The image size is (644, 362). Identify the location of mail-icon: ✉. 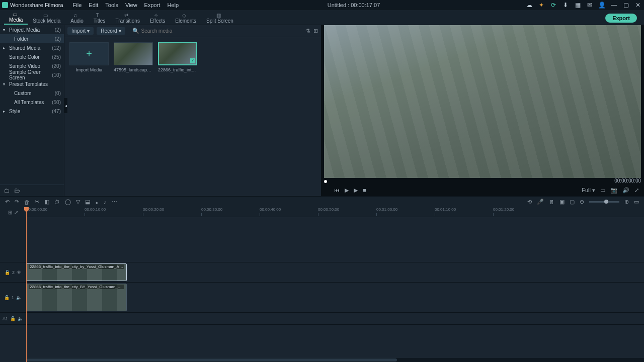
(590, 5).